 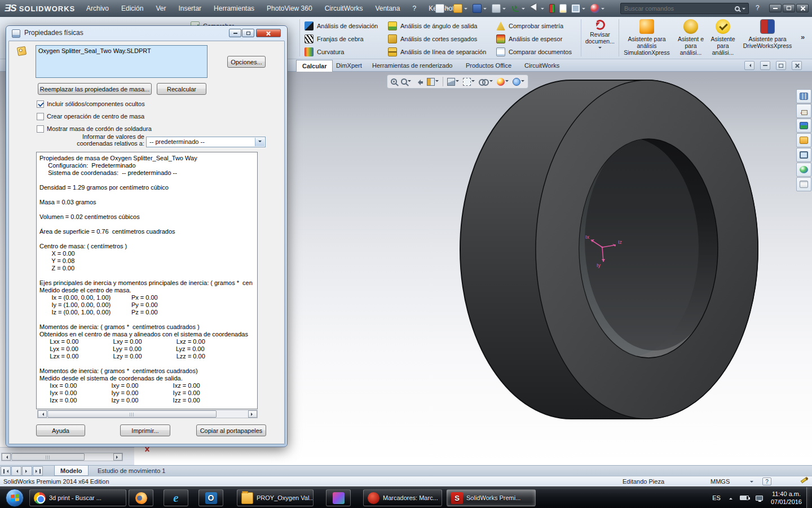 I want to click on edit-appearance-button, so click(x=503, y=82).